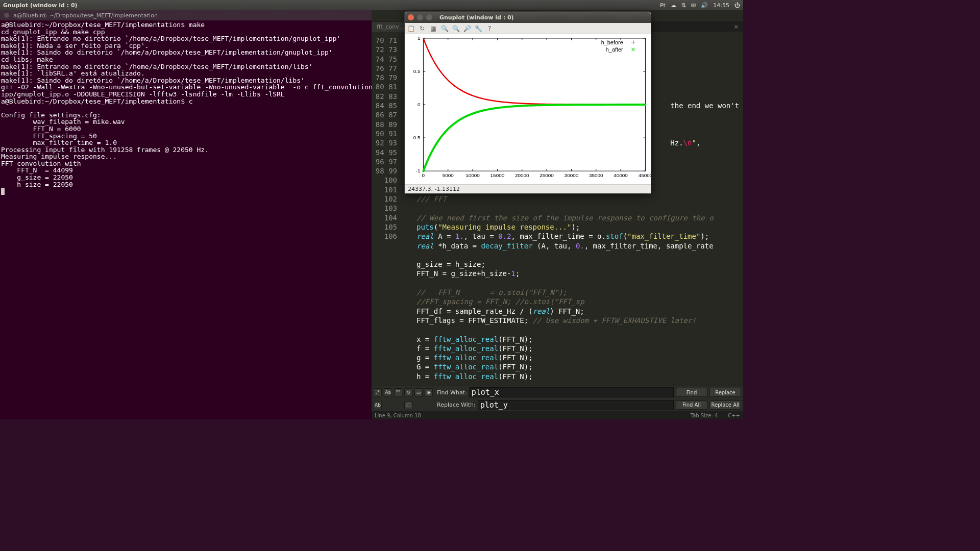 Image resolution: width=980 pixels, height=551 pixels. What do you see at coordinates (692, 405) in the screenshot?
I see `find-all-button: Find All` at bounding box center [692, 405].